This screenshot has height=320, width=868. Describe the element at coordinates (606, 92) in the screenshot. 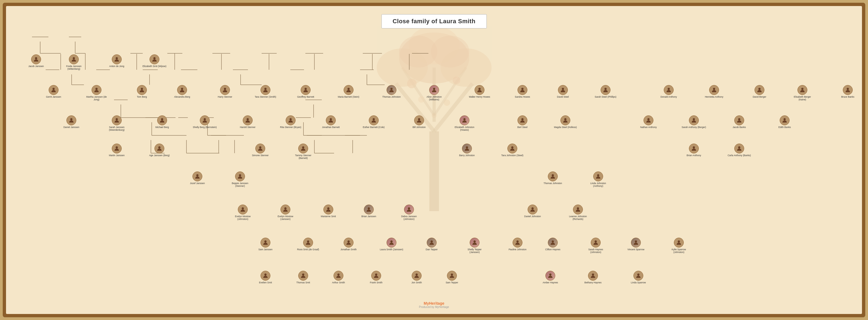

I see `person-sarah_steel: Sarah Steel (Phillips)` at that location.